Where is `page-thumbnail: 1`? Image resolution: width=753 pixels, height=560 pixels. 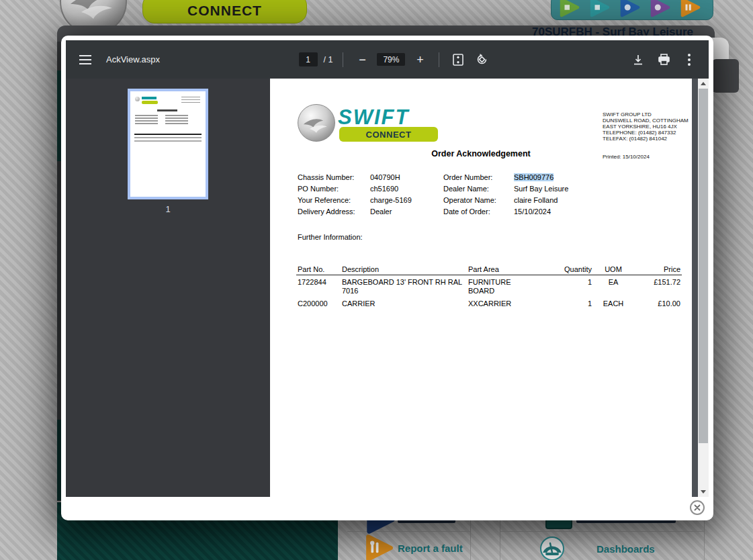 page-thumbnail: 1 is located at coordinates (168, 152).